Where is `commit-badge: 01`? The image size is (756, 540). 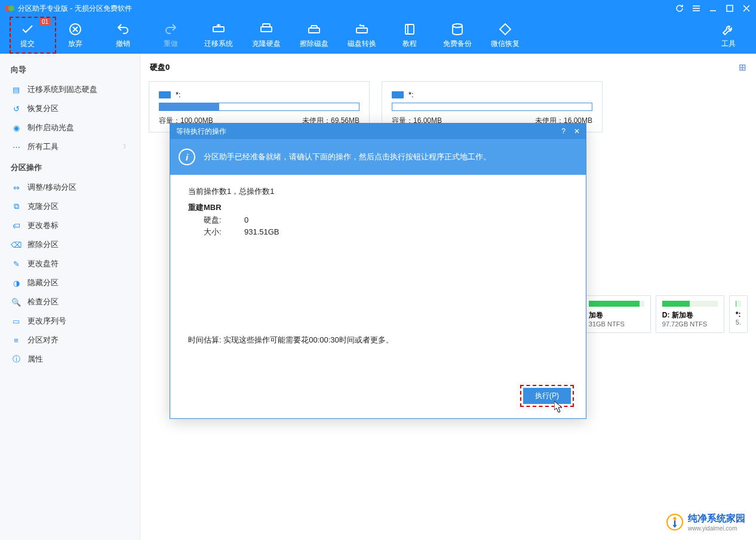 commit-badge: 01 is located at coordinates (45, 21).